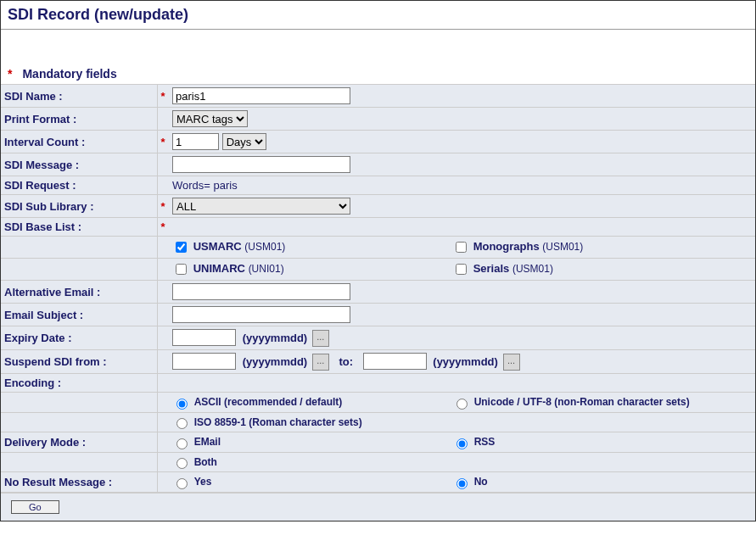 This screenshot has height=541, width=756. I want to click on label-sdi-message: SDI Message :, so click(79, 165).